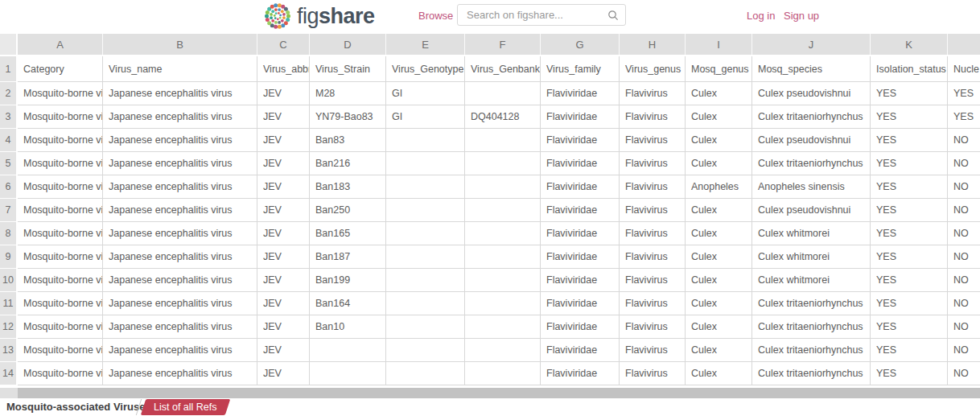 The image size is (980, 416). I want to click on cell-D9: Ban187, so click(348, 257).